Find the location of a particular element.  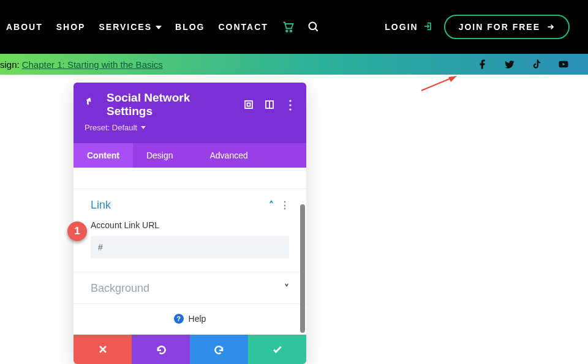

nav-shop: SHOP is located at coordinates (71, 27).